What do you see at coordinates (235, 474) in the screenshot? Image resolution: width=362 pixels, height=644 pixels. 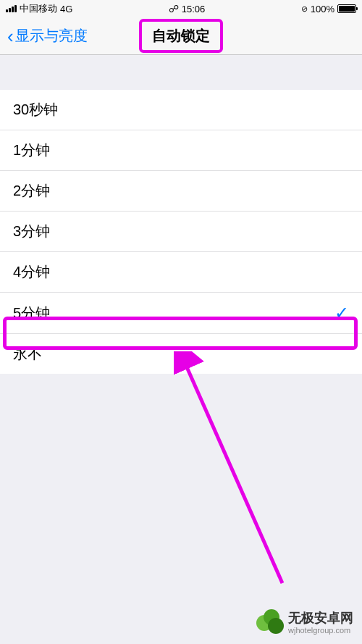 I see `annotation-arrow` at bounding box center [235, 474].